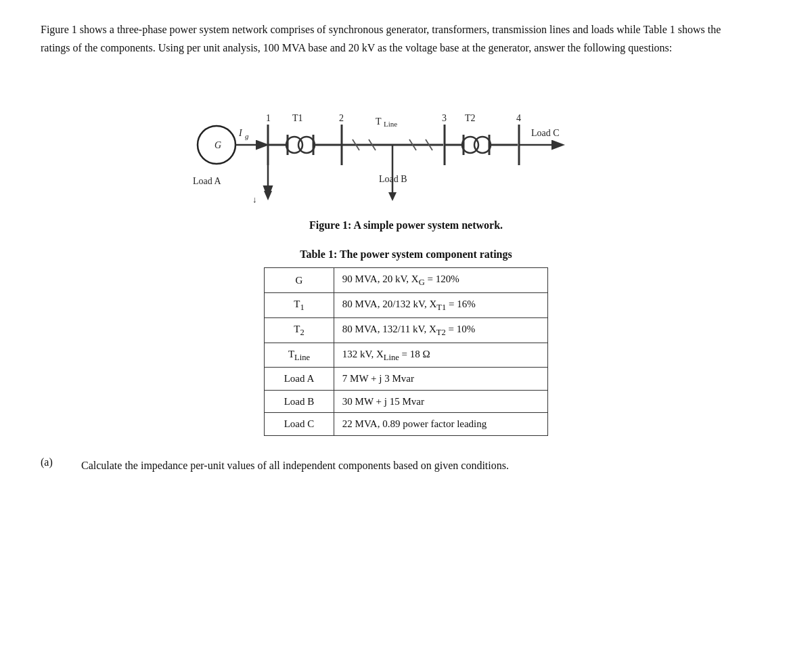 The width and height of the screenshot is (812, 660). I want to click on svg-text: T, so click(379, 122).